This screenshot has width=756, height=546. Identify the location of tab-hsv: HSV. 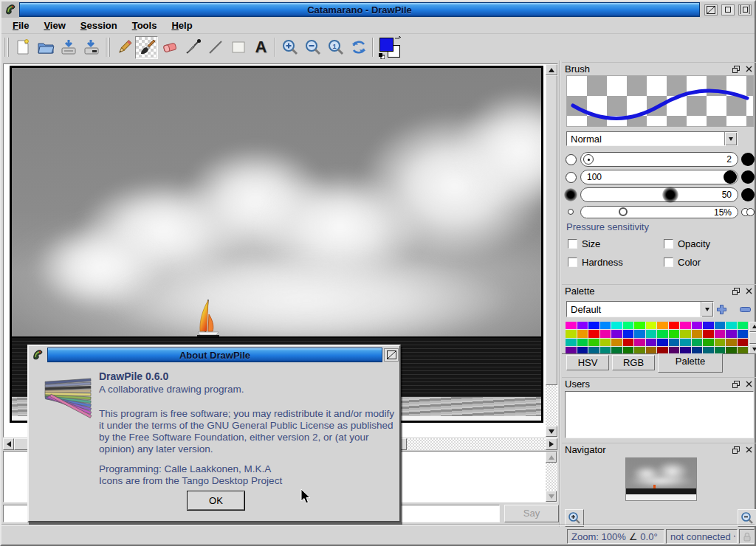
(588, 363).